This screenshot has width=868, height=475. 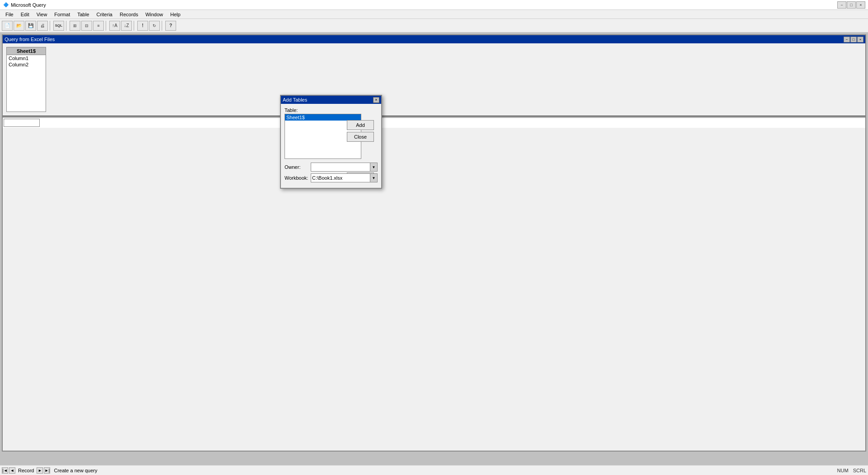 I want to click on menu-file: File, so click(x=9, y=14).